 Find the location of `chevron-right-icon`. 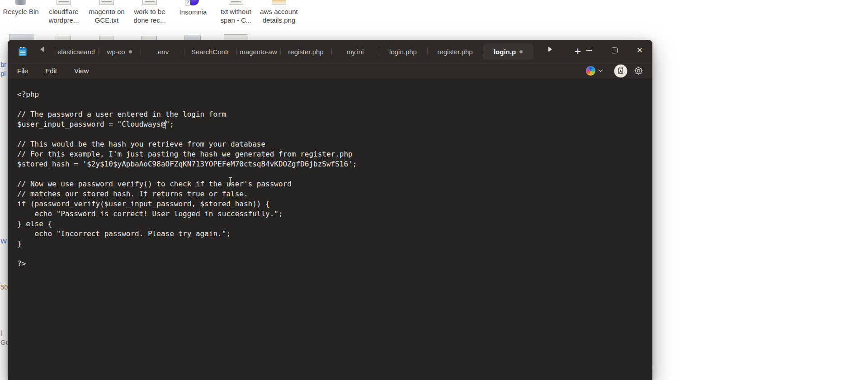

chevron-right-icon is located at coordinates (550, 49).